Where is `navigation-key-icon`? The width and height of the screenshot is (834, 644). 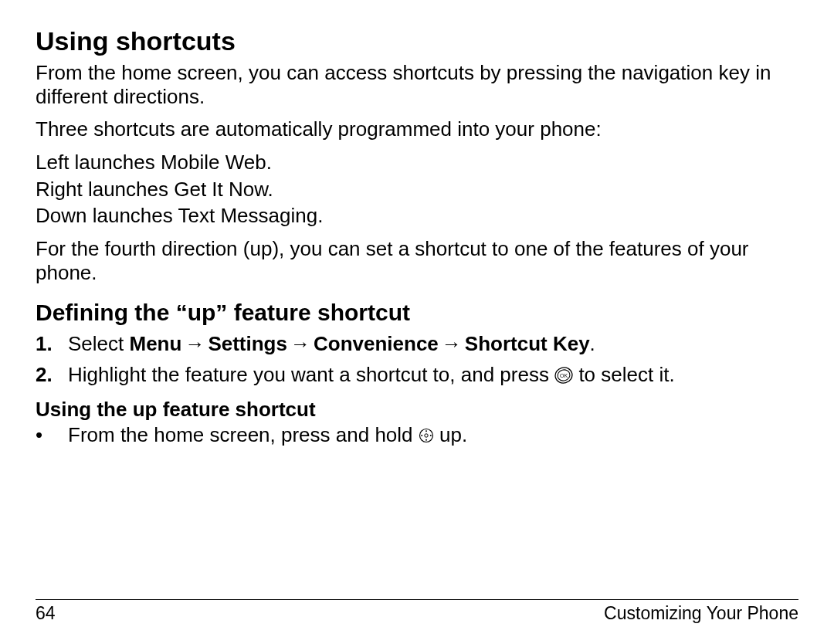 navigation-key-icon is located at coordinates (426, 437).